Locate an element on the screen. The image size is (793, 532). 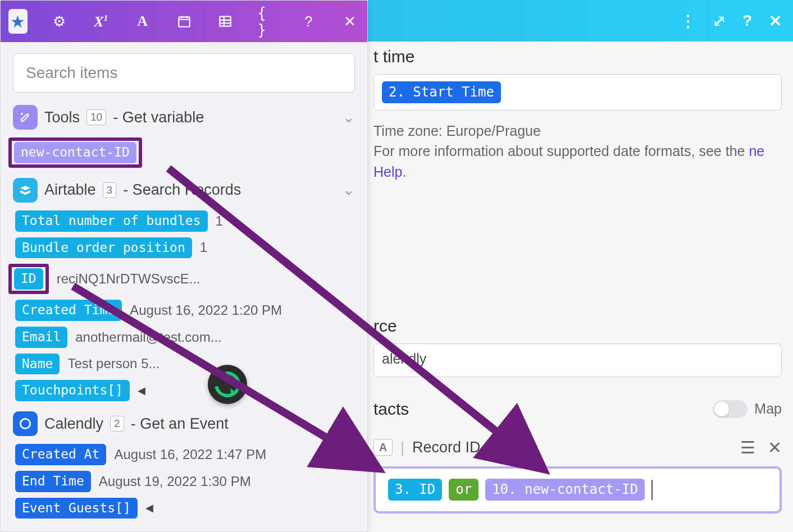
val-created-time: August 16, 2022 1:20 PM is located at coordinates (206, 310).